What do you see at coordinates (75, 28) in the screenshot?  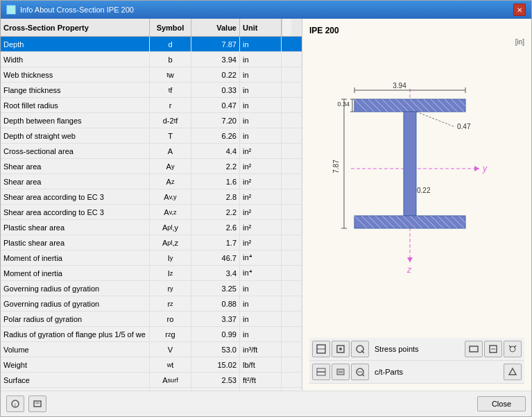 I see `col-property-header: Cross-Section Property` at bounding box center [75, 28].